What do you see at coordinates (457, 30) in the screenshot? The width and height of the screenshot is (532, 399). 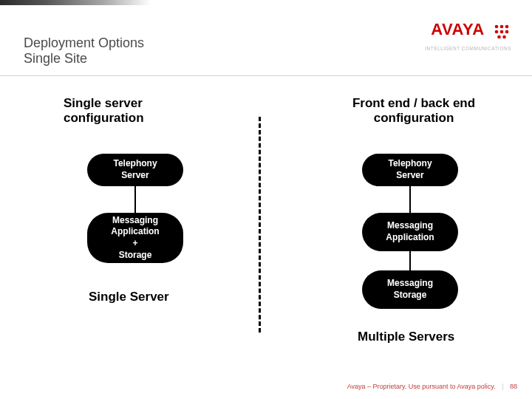 I see `brand-name: AVAYA` at bounding box center [457, 30].